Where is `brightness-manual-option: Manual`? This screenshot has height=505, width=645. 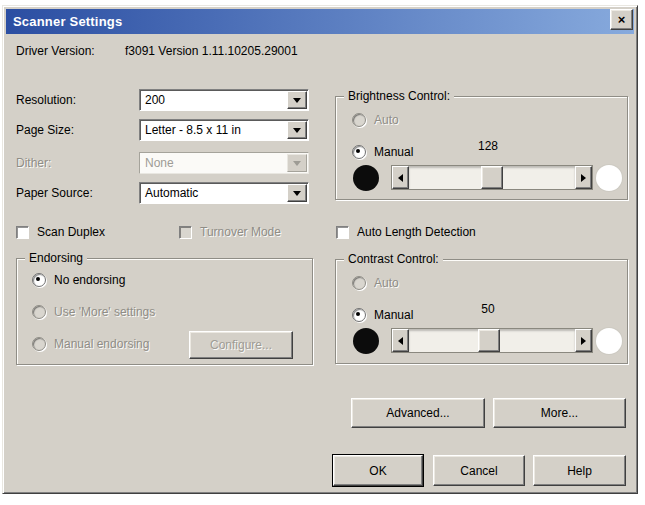
brightness-manual-option: Manual is located at coordinates (382, 152).